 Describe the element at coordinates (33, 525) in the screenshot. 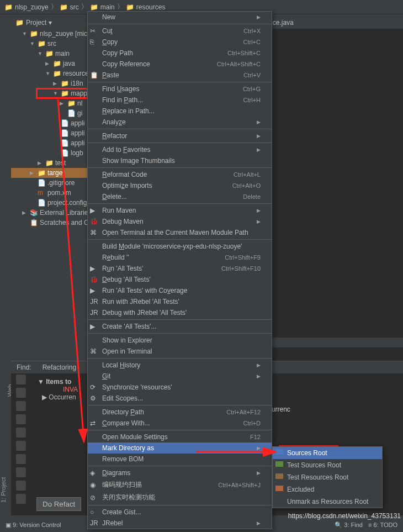

I see `vcs-tool: ▣ 9: Version Control` at that location.